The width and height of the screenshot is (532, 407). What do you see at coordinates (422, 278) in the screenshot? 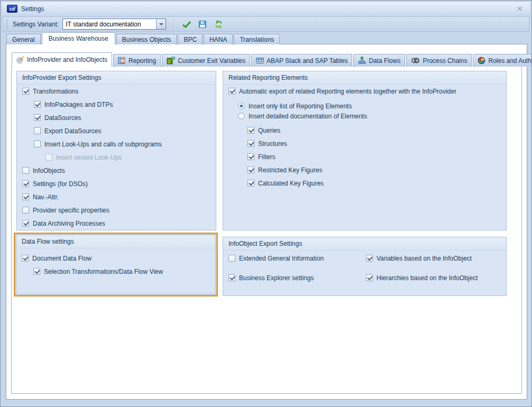
I see `checkbox-row: Hierarchies based on the InfoObject` at bounding box center [422, 278].